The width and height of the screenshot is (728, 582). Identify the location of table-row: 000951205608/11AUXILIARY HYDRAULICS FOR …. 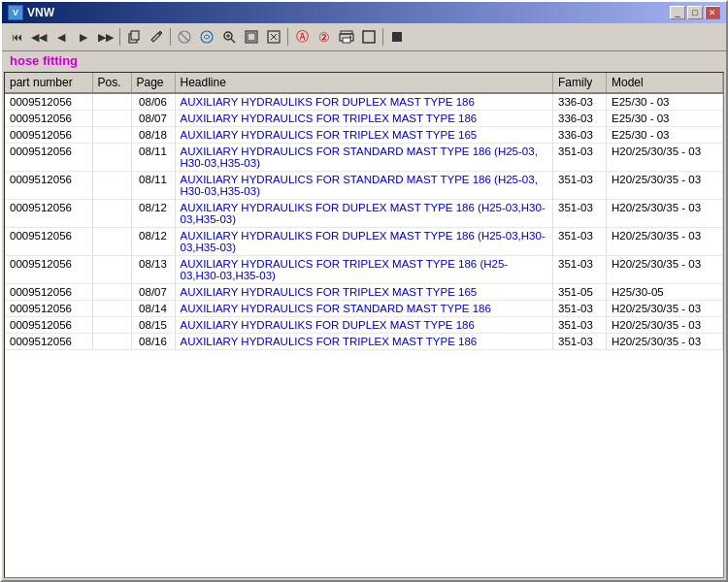
(364, 186).